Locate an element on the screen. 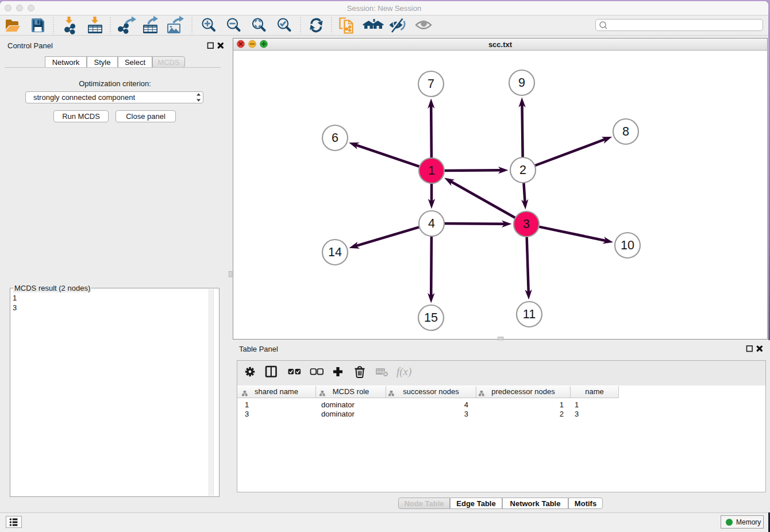  svg-text: 9 is located at coordinates (522, 83).